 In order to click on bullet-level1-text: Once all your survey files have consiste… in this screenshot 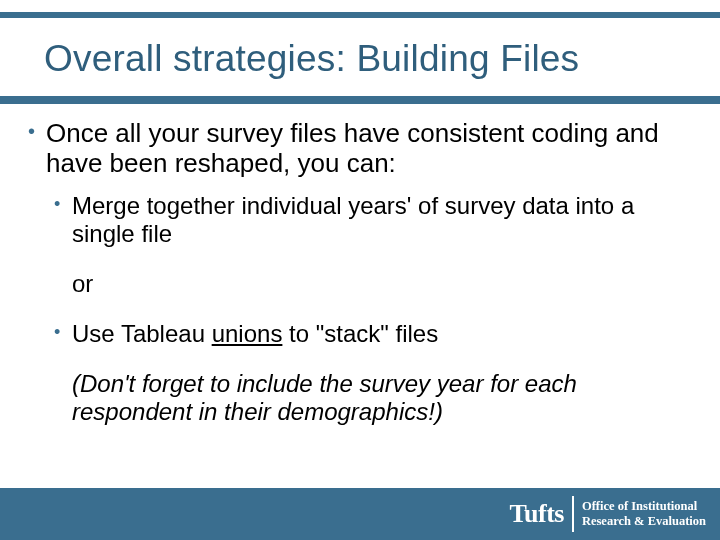, I will do `click(352, 148)`.